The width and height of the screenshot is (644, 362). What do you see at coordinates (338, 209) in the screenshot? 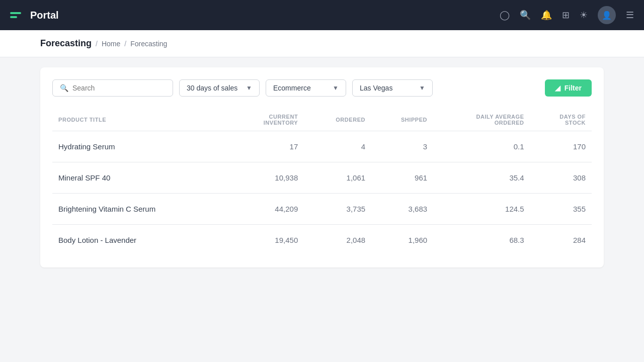
I see `cell-ordered: 3,735` at bounding box center [338, 209].